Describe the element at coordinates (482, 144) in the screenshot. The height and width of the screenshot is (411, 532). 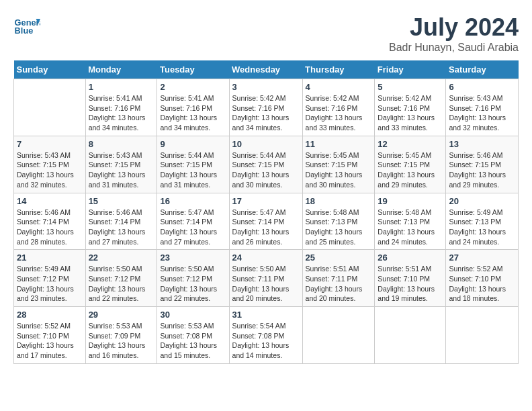
I see `day-number: 13` at that location.